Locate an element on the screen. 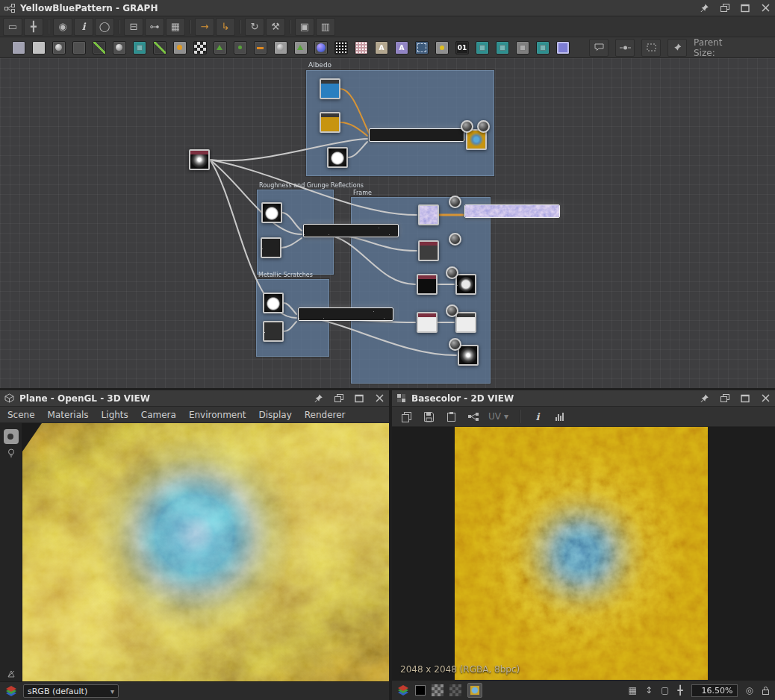 The width and height of the screenshot is (775, 700). pin-tool-icon is located at coordinates (677, 48).